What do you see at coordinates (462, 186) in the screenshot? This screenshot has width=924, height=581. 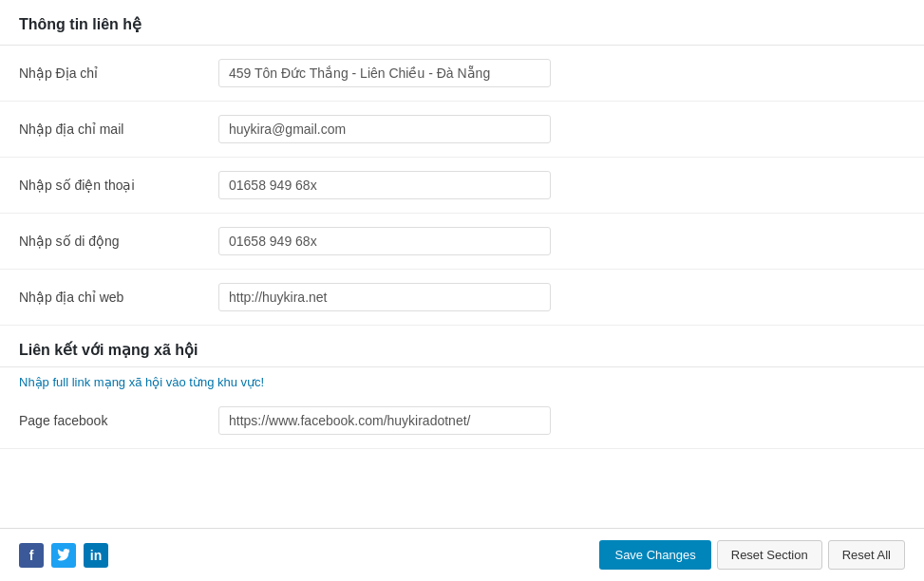 I see `table-row: Nhập số điện thoại` at bounding box center [462, 186].